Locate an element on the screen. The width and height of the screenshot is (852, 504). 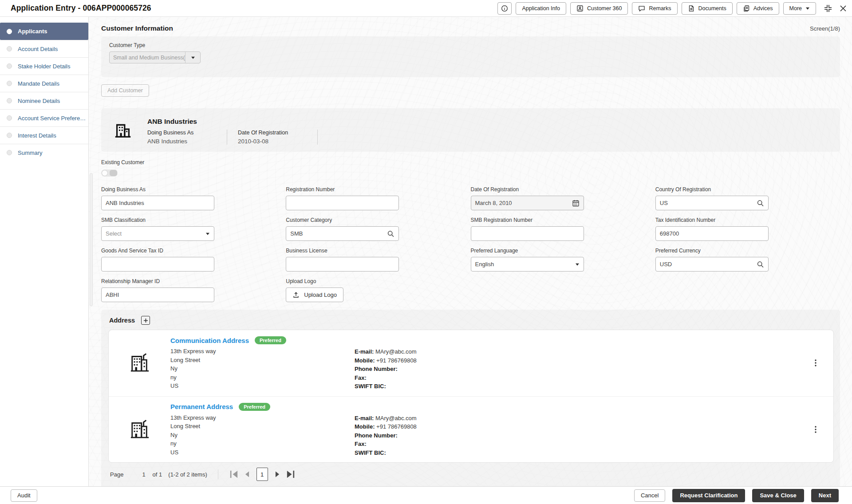
form-field-registration-number: Registration Number is located at coordinates (378, 199).